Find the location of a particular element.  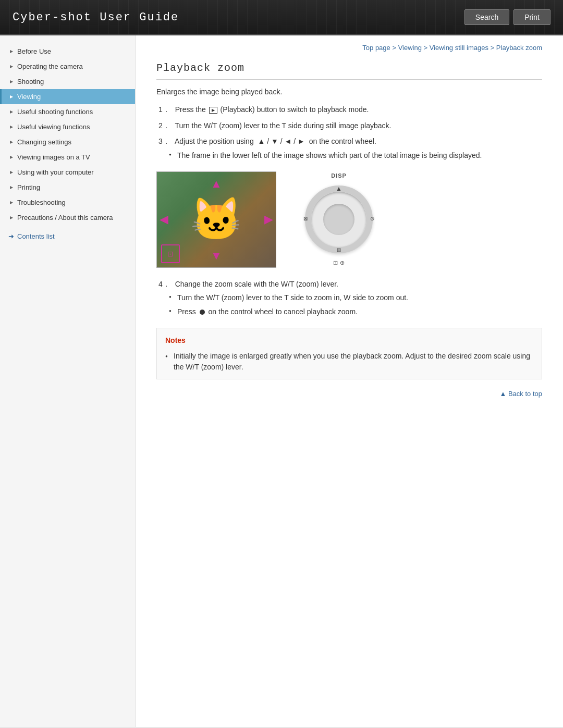

wheel-bottom-icons: ⊡ ⊕ is located at coordinates (339, 263).